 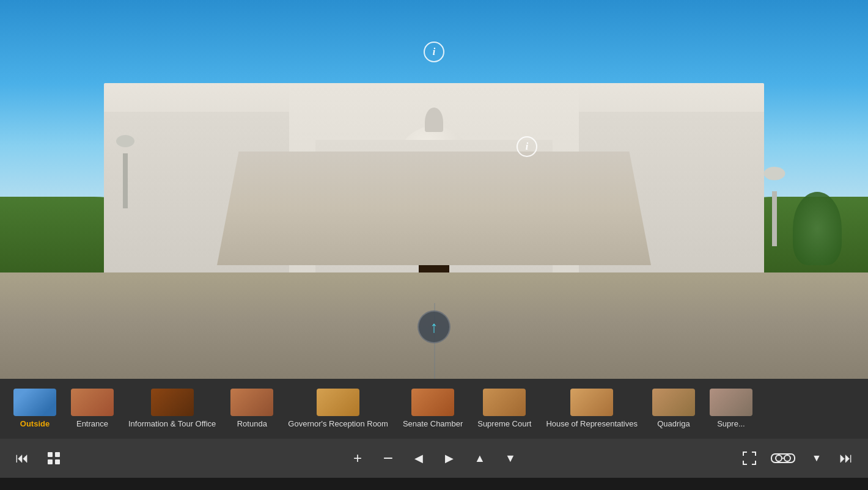 What do you see at coordinates (35, 402) in the screenshot?
I see `outside-thumbnail` at bounding box center [35, 402].